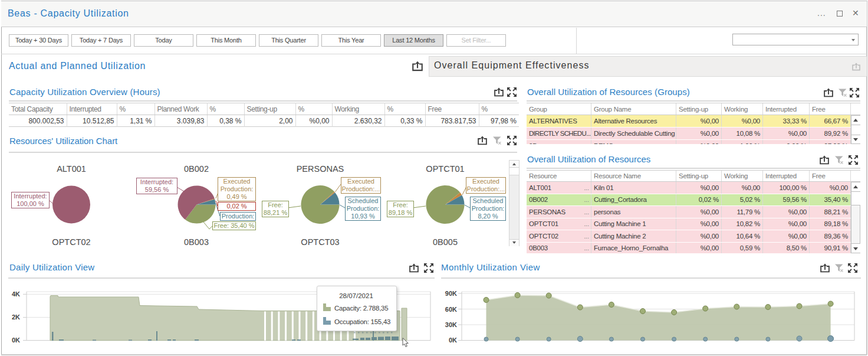 The height and width of the screenshot is (356, 868). Describe the element at coordinates (71, 242) in the screenshot. I see `svg-text: OPTCT02` at that location.